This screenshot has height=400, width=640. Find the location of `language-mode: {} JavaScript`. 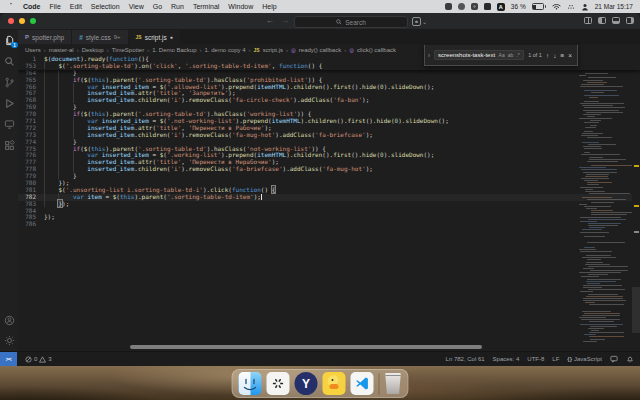

language-mode: {} JavaScript is located at coordinates (584, 359).